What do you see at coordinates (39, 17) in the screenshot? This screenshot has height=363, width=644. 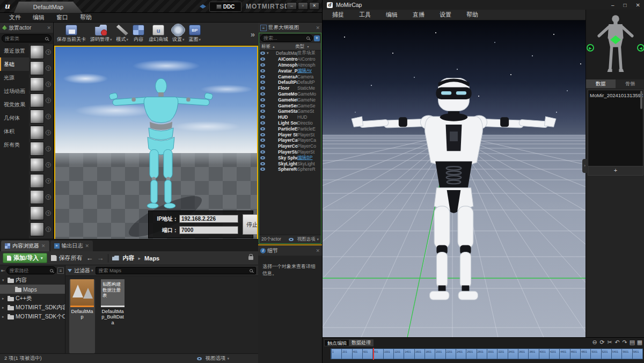 I see `menu-item: 编辑` at bounding box center [39, 17].